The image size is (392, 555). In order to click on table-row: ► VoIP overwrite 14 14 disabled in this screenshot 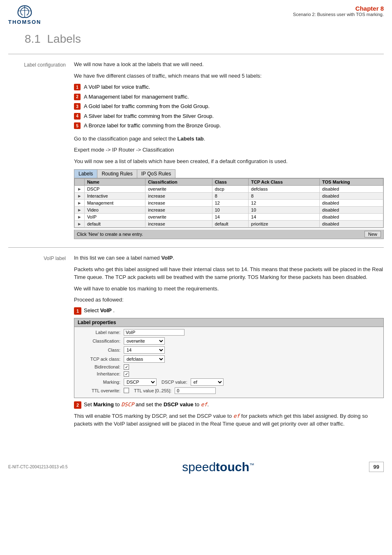, I will do `click(229, 217)`.